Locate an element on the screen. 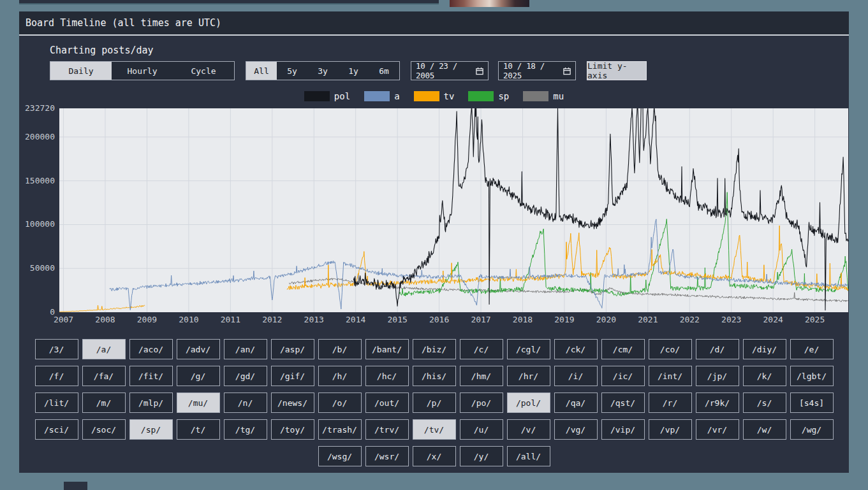 Image resolution: width=868 pixels, height=490 pixels. board-button-y: /y/ is located at coordinates (482, 456).